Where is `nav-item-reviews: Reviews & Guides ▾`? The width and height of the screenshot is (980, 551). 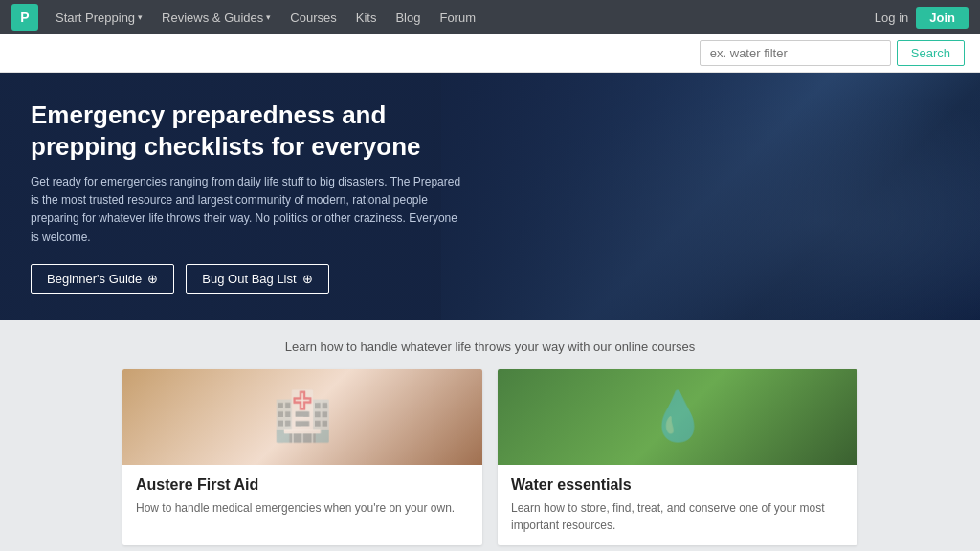
nav-item-reviews: Reviews & Guides ▾ is located at coordinates (216, 17).